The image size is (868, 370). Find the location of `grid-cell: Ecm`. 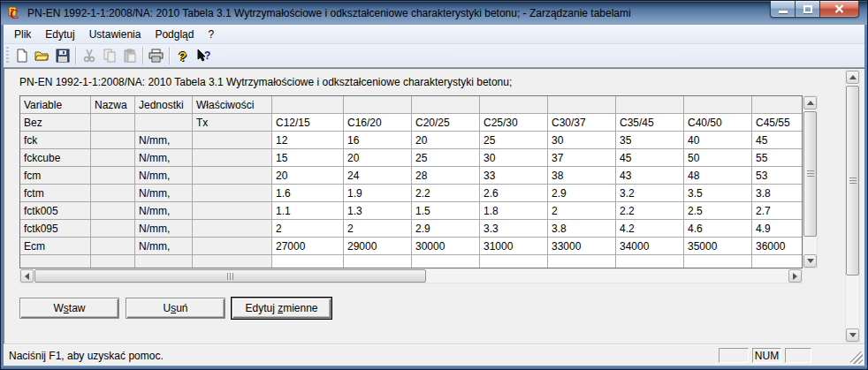

grid-cell: Ecm is located at coordinates (56, 246).